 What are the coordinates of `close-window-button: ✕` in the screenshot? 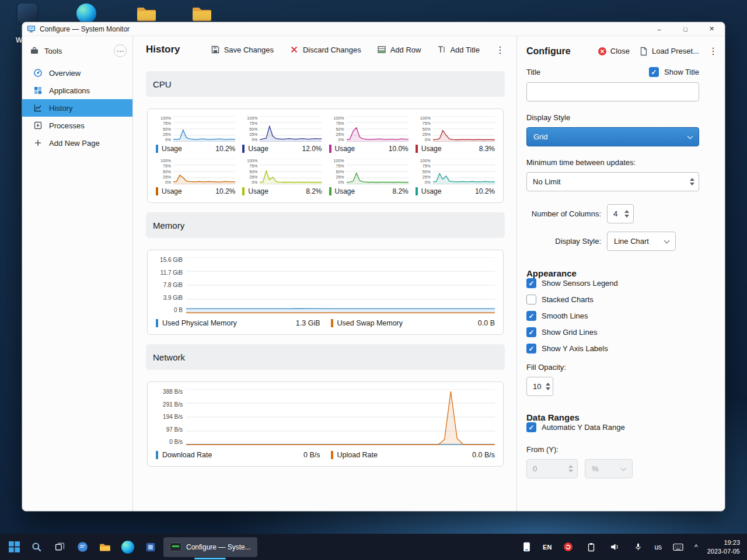 It's located at (712, 29).